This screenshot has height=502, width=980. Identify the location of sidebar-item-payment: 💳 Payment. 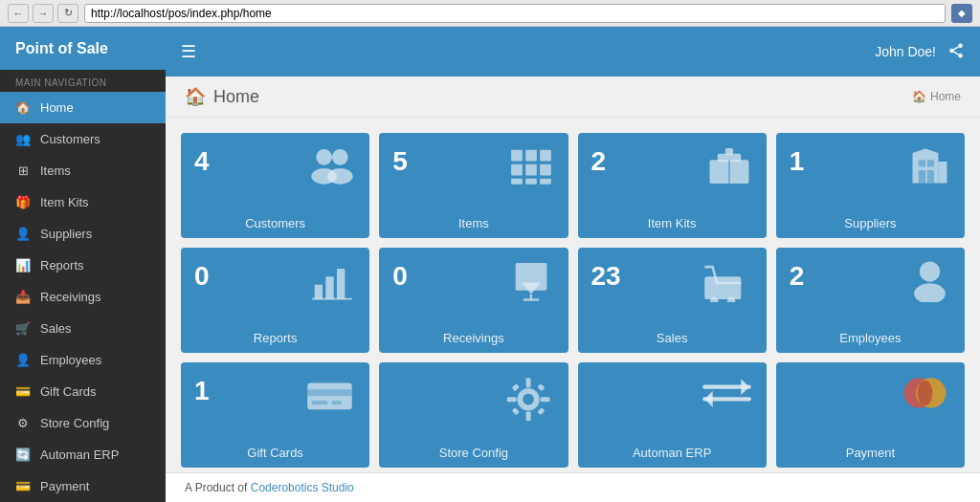
(82, 486).